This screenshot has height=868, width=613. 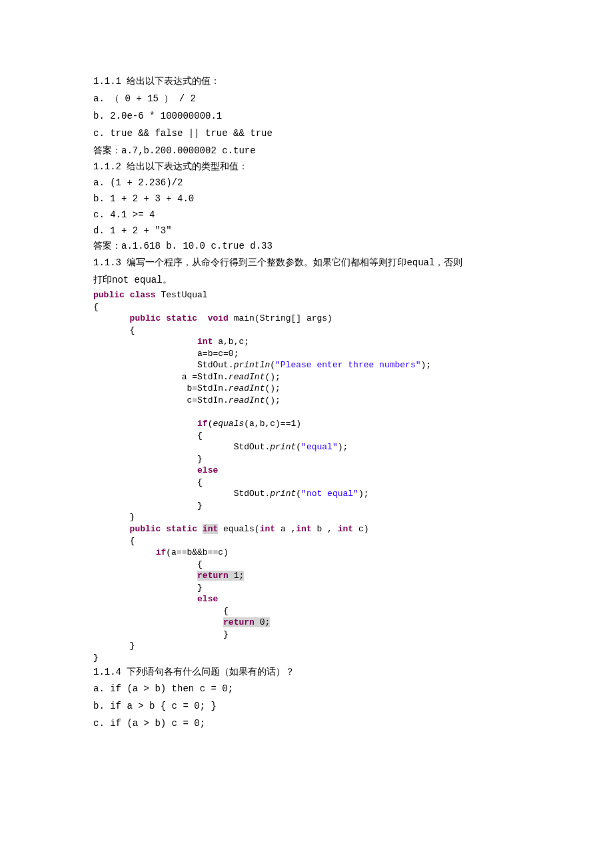 I want to click on zero: 0;, so click(x=263, y=623).